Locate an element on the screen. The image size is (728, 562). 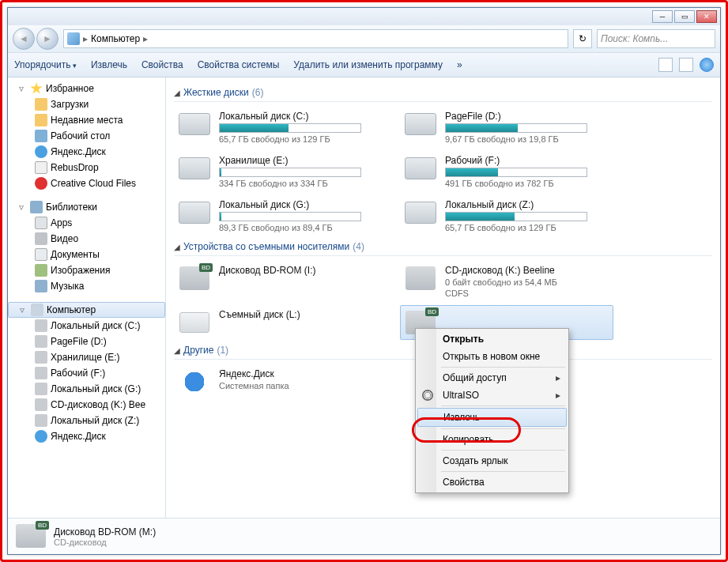
ctx-copy: Копировать is located at coordinates (492, 439).